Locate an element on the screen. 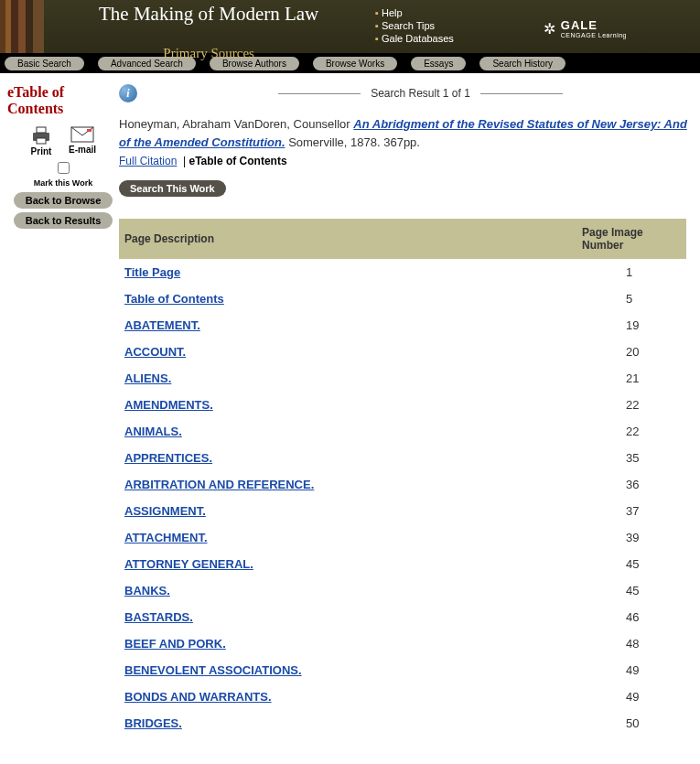 Image resolution: width=700 pixels, height=764 pixels. table-row: BANKS.45 is located at coordinates (403, 591).